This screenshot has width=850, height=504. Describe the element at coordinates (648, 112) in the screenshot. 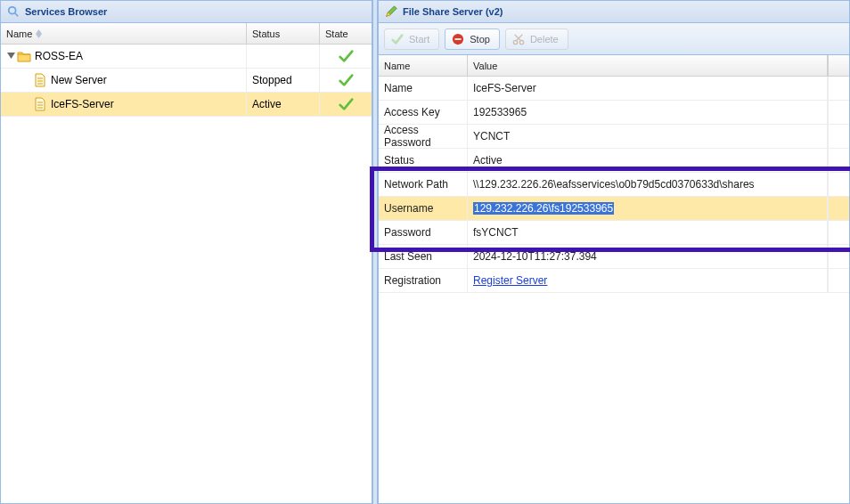

I see `prop-value: 192533965` at that location.